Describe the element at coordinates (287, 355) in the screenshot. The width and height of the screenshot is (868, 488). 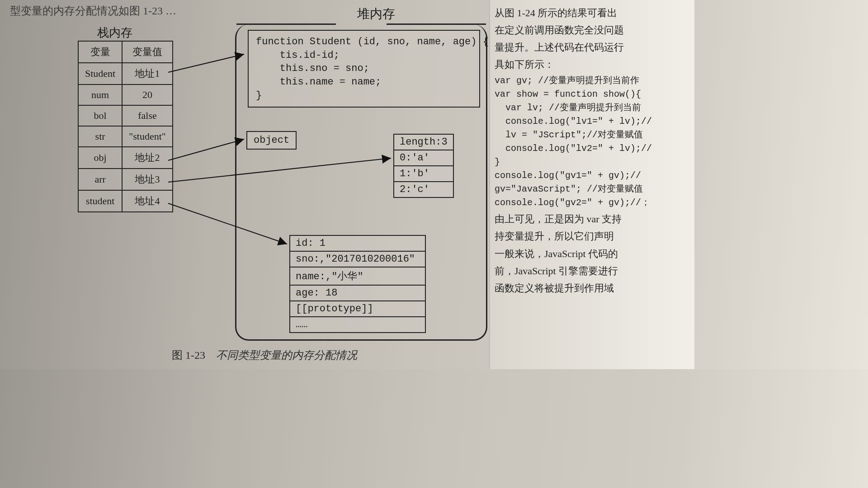
I see `figure-text: 不同类型变量的内存分配情况` at that location.